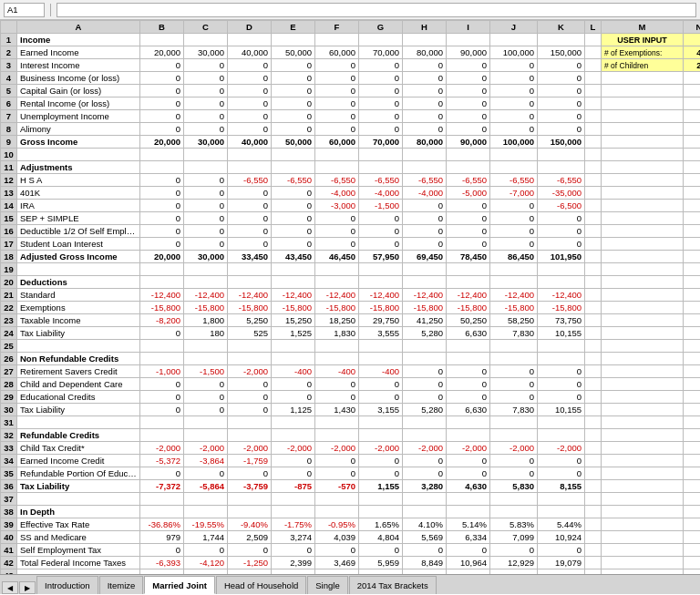 The width and height of the screenshot is (700, 595). I want to click on cell-G-27: -400, so click(381, 372).